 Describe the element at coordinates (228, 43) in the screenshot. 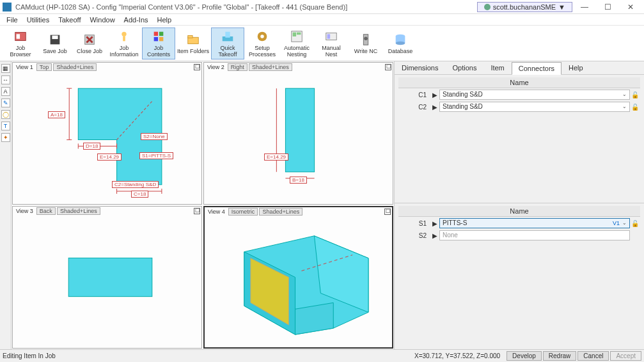

I see `quick-takeoff-button: Quick Takeoff` at that location.